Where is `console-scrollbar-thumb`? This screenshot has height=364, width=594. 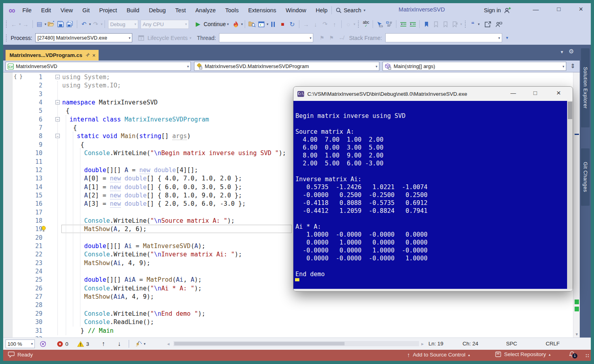
console-scrollbar-thumb is located at coordinates (570, 110).